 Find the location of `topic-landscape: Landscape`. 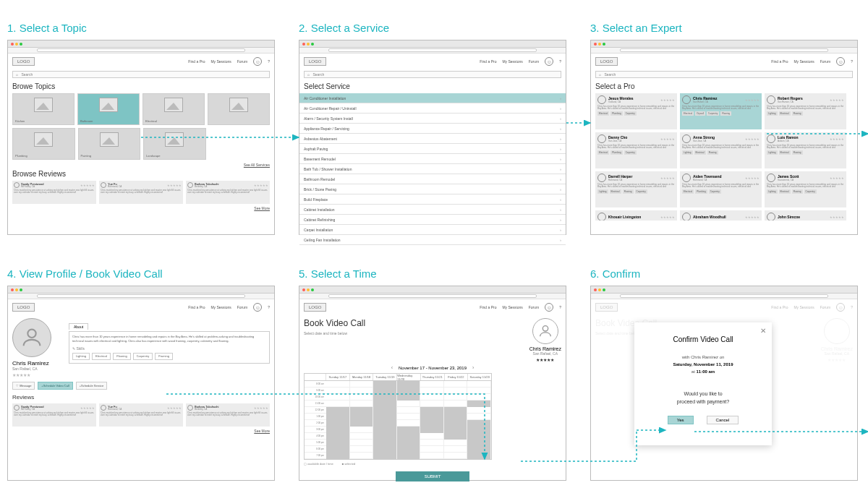

topic-landscape: Landscape is located at coordinates (175, 144).